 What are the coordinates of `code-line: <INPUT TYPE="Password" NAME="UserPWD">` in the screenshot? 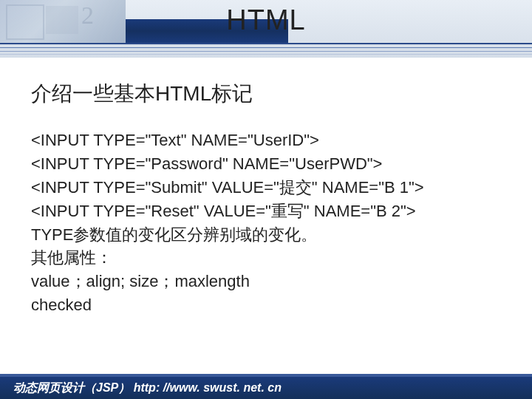 It's located at (270, 164).